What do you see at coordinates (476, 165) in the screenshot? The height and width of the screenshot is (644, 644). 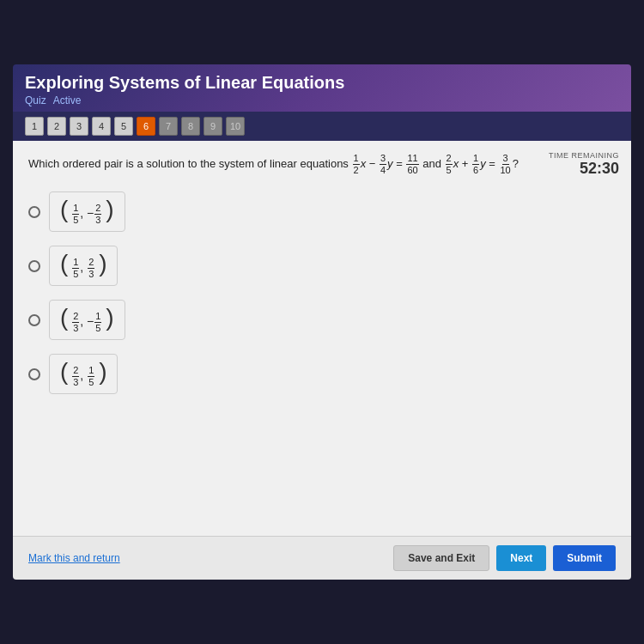 I see `frac-1-6: 16` at bounding box center [476, 165].